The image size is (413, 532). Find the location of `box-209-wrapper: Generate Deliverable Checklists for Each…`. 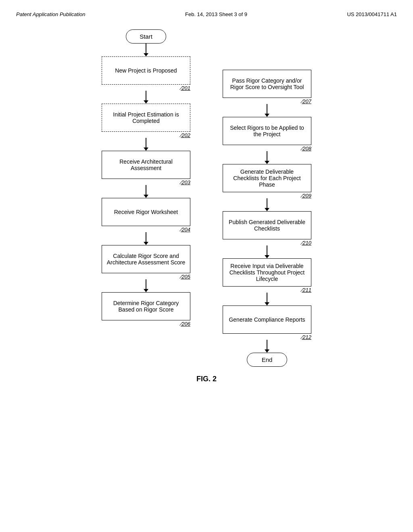

box-209-wrapper: Generate Deliverable Checklists for Each… is located at coordinates (267, 181).